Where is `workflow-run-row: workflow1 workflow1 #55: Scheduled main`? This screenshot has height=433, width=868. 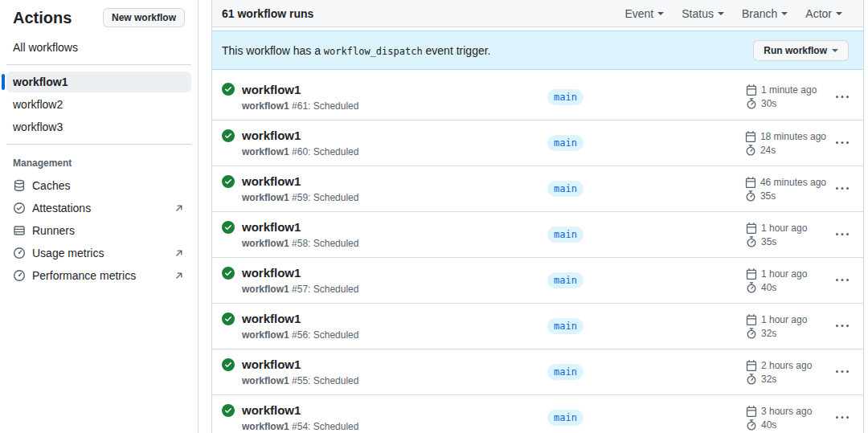 workflow-run-row: workflow1 workflow1 #55: Scheduled main is located at coordinates (538, 371).